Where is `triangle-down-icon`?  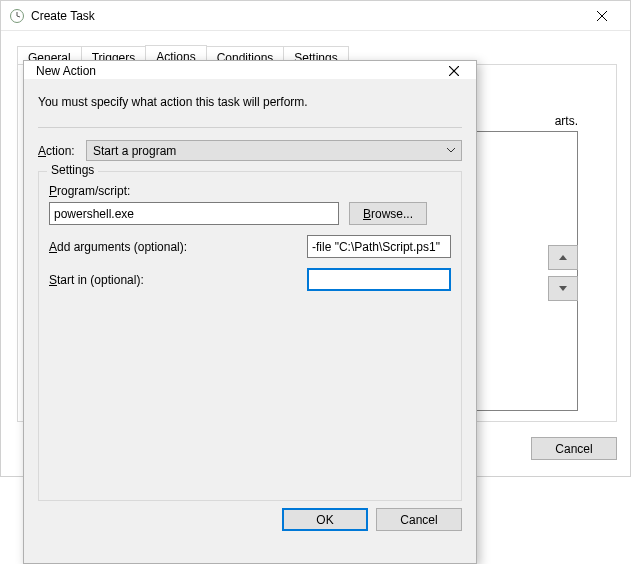
triangle-down-icon is located at coordinates (563, 288).